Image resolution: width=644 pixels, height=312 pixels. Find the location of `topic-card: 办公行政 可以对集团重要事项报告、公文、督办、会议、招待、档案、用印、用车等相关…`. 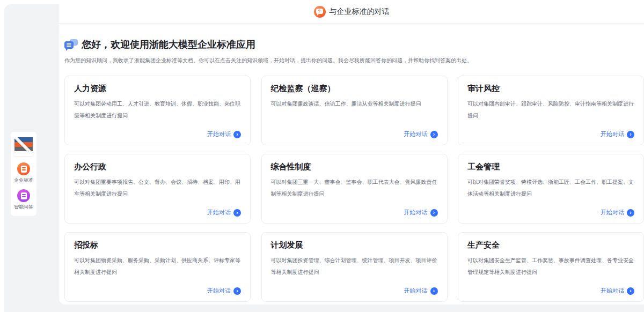

topic-card: 办公行政 可以对集团重要事项报告、公文、督办、会议、招待、档案、用印、用车等相关… is located at coordinates (158, 189).